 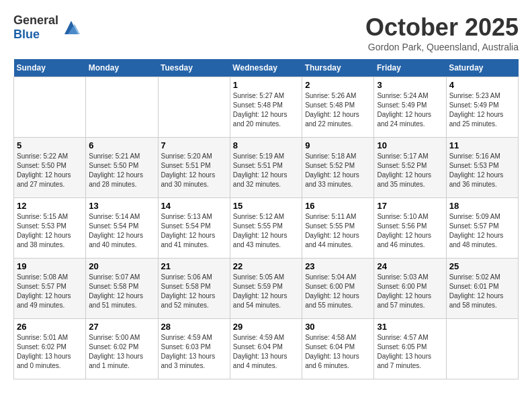 I want to click on day-number: 30, so click(x=338, y=326).